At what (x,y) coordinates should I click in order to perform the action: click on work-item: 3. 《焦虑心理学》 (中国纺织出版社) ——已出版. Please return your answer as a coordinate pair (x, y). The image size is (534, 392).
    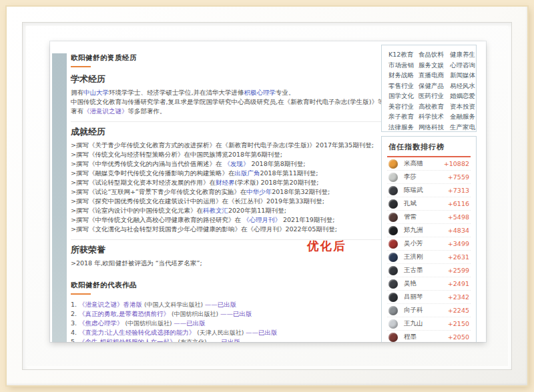
    Looking at the image, I should click on (227, 323).